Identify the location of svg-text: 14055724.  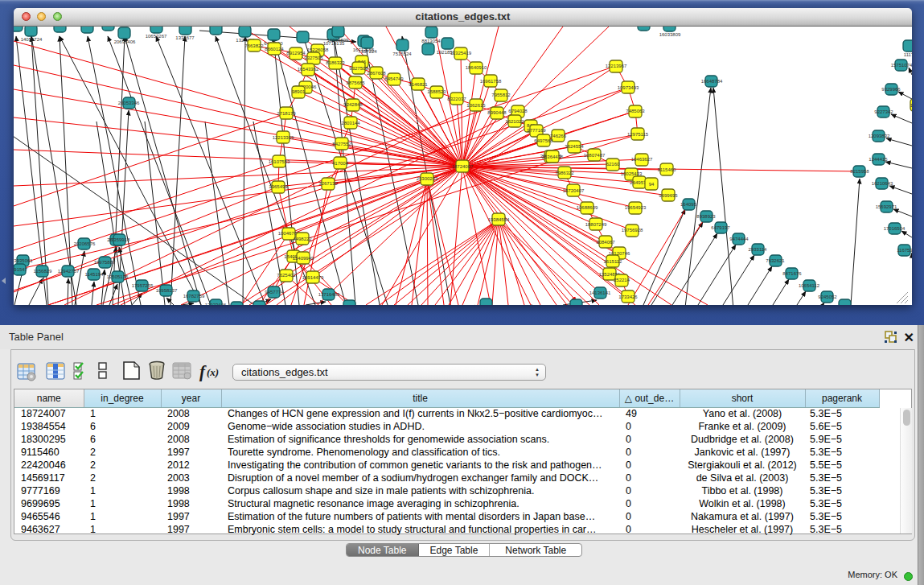
(32, 39).